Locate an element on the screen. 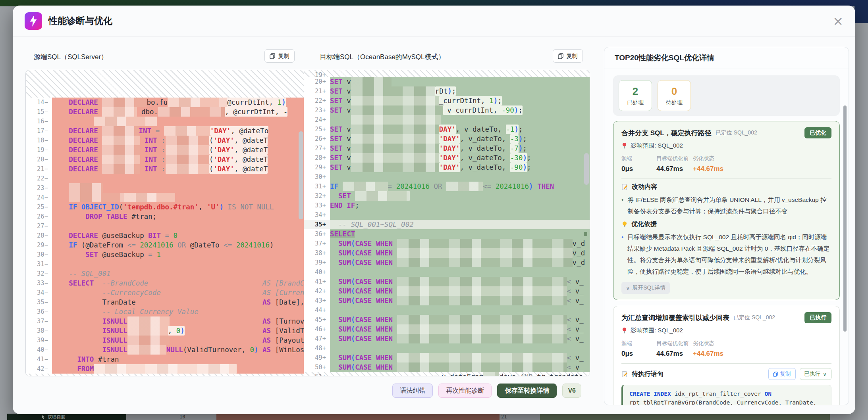 The width and height of the screenshot is (868, 420). status-badge: 已执行 is located at coordinates (818, 318).